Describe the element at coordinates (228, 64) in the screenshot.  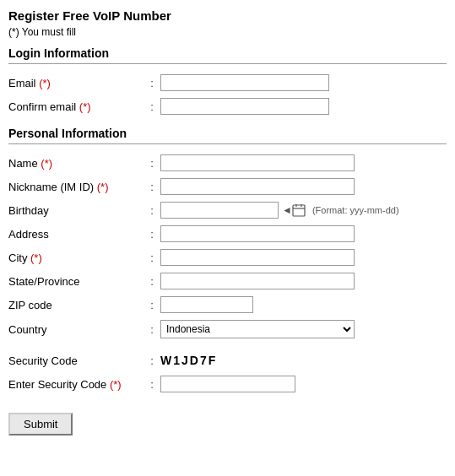
I see `login-divider` at that location.